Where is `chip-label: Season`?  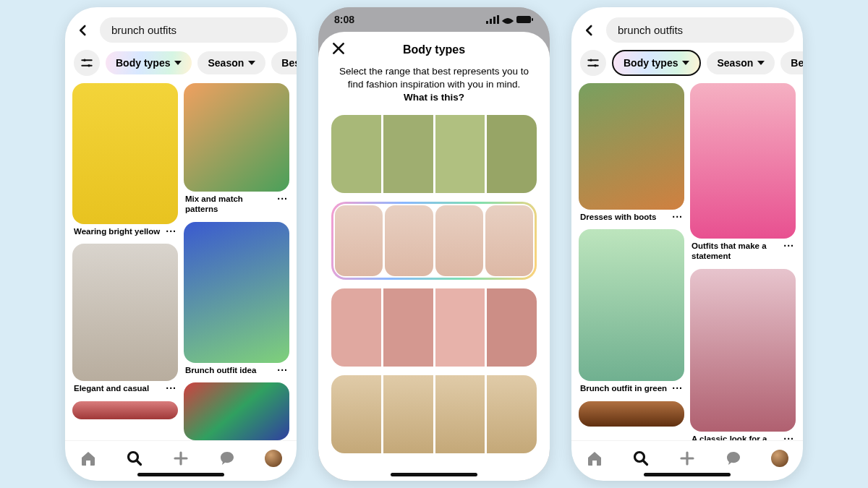 chip-label: Season is located at coordinates (226, 63).